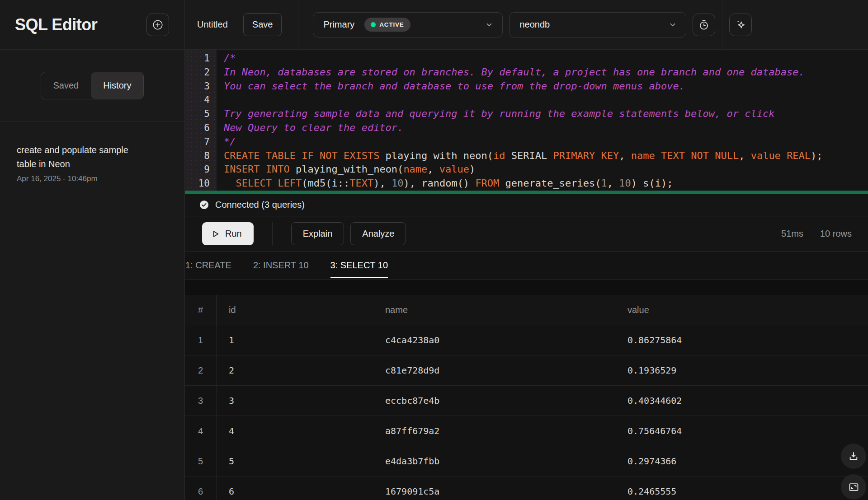  What do you see at coordinates (415, 169) in the screenshot?
I see `code-token: name` at bounding box center [415, 169].